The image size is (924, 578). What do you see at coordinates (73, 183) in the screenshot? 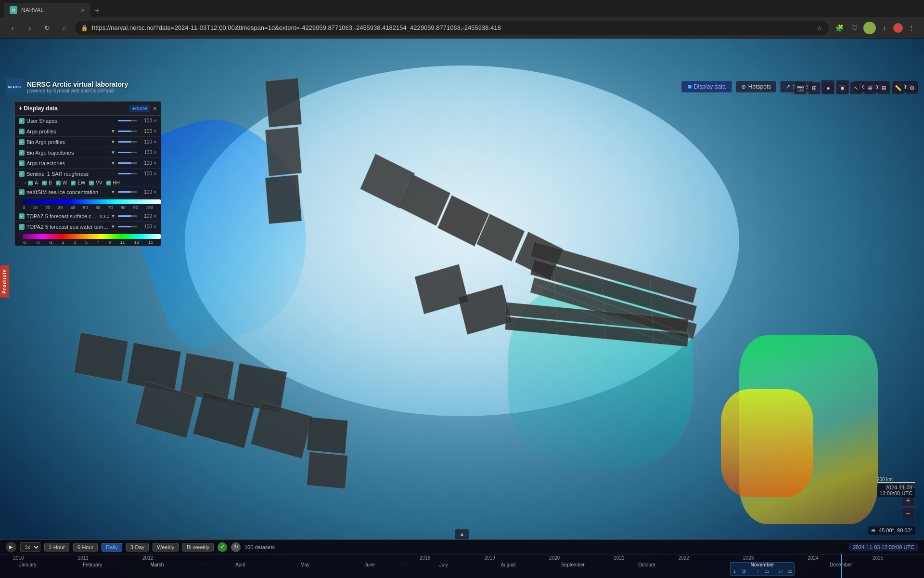
I see `sar-ew-check: ✓` at bounding box center [73, 183].